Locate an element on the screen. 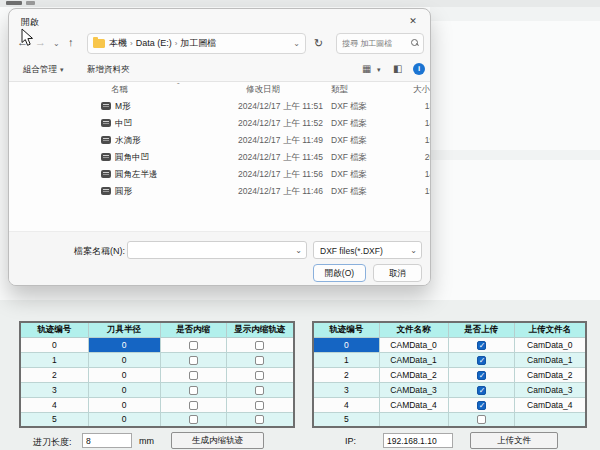 This screenshot has height=450, width=600. column-header-type: 類型 is located at coordinates (340, 90).